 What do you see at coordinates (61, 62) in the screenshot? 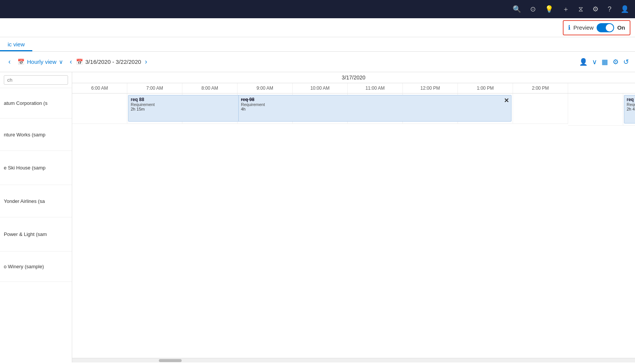
I see `chevron-down-icon: ∨` at bounding box center [61, 62].